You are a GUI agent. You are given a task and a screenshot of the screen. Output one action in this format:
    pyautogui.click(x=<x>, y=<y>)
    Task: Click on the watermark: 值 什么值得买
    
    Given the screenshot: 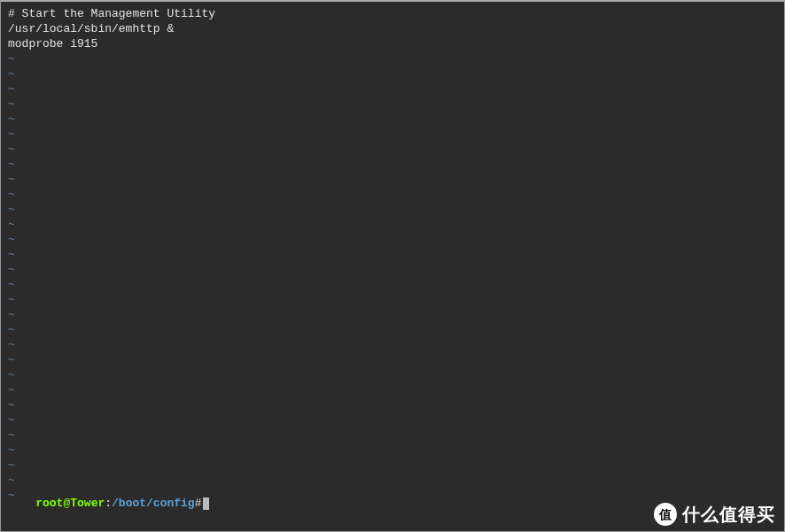 What is the action you would take?
    pyautogui.click(x=714, y=514)
    